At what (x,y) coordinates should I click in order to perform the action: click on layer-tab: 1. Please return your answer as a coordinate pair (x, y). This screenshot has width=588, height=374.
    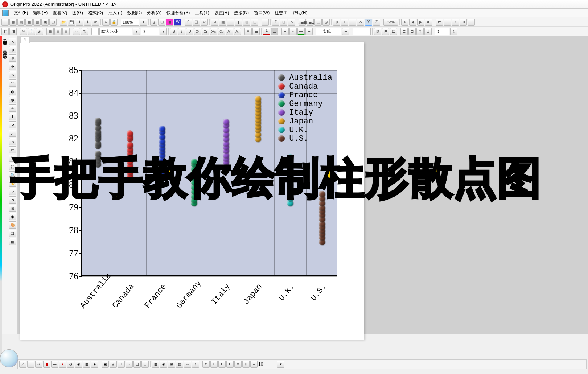
    Looking at the image, I should click on (25, 40).